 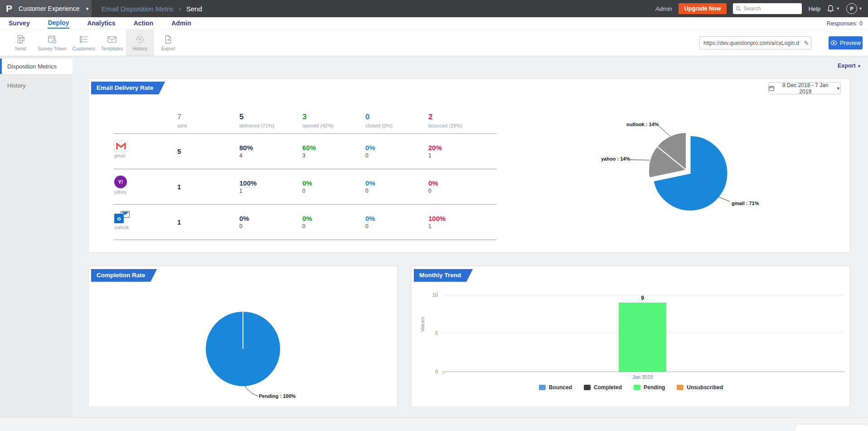 I want to click on menu-item-deploy: Deploy, so click(x=59, y=23).